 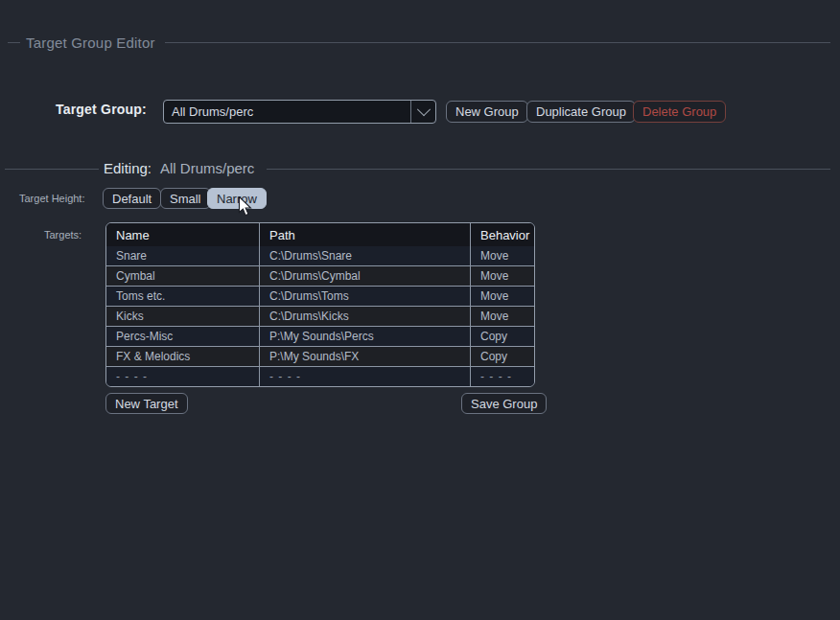 What do you see at coordinates (299, 111) in the screenshot?
I see `target-group-dropdown: All Drums/perc` at bounding box center [299, 111].